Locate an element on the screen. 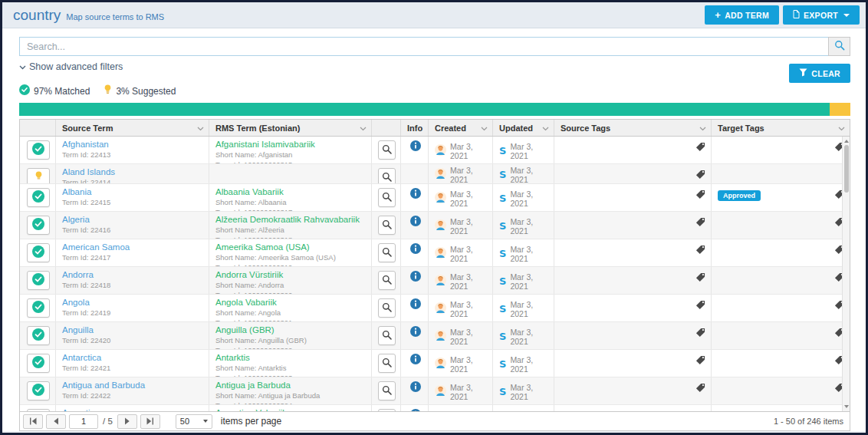 This screenshot has width=868, height=435. target-tags-cell is located at coordinates (781, 173).